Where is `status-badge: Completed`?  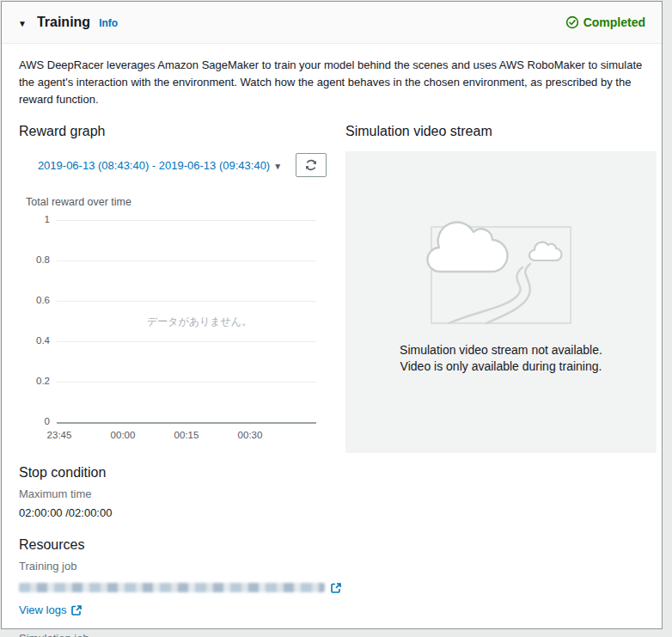
status-badge: Completed is located at coordinates (605, 22).